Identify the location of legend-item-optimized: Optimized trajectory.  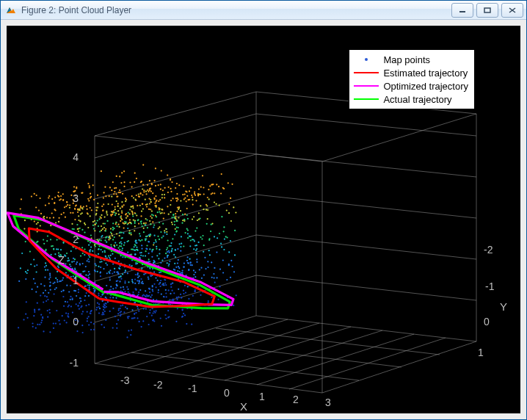
(410, 86).